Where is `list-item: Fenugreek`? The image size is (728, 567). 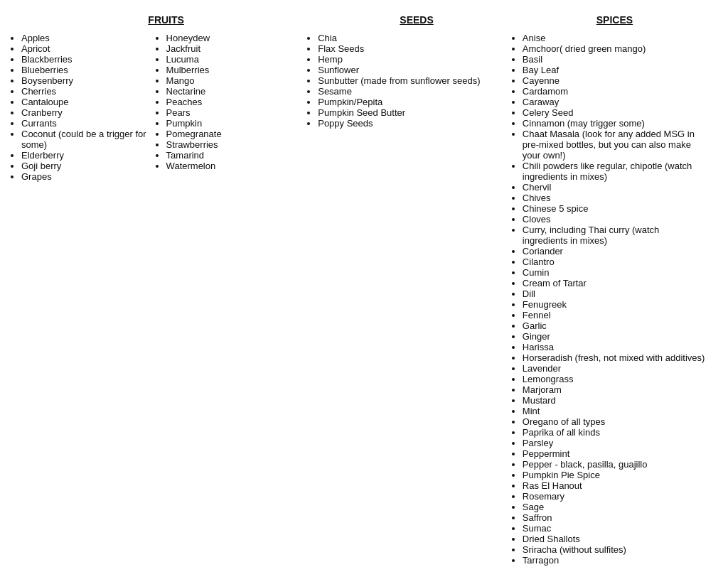 list-item: Fenugreek is located at coordinates (614, 304).